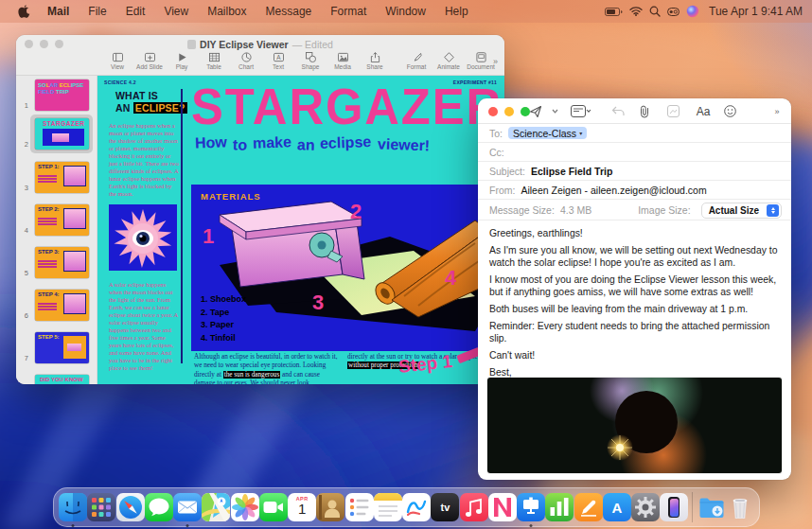 The image size is (812, 529). Describe the element at coordinates (474, 507) in the screenshot. I see `dock-music-icon` at that location.